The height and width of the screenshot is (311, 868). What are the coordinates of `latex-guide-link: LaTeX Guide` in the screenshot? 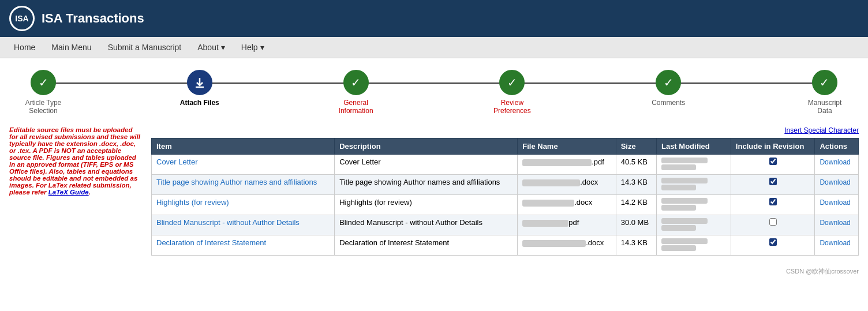 It's located at (69, 192).